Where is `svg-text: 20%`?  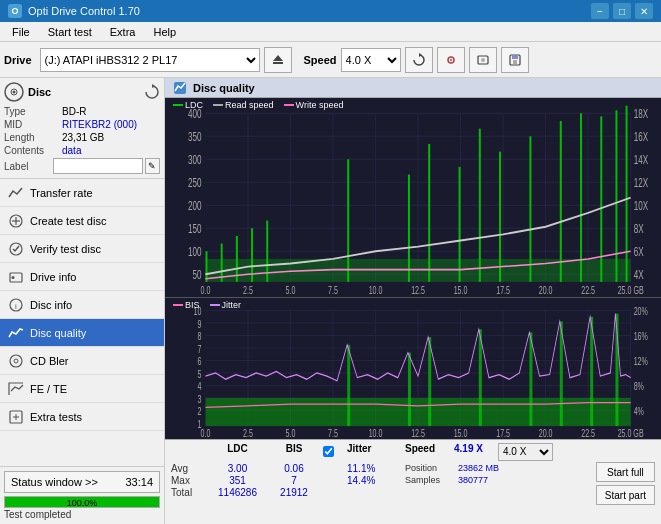
svg-text: 20% is located at coordinates (641, 312).